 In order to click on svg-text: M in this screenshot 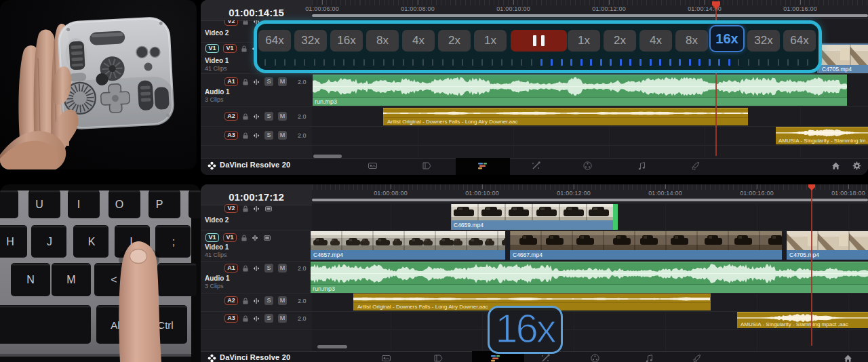, I will do `click(71, 279)`.